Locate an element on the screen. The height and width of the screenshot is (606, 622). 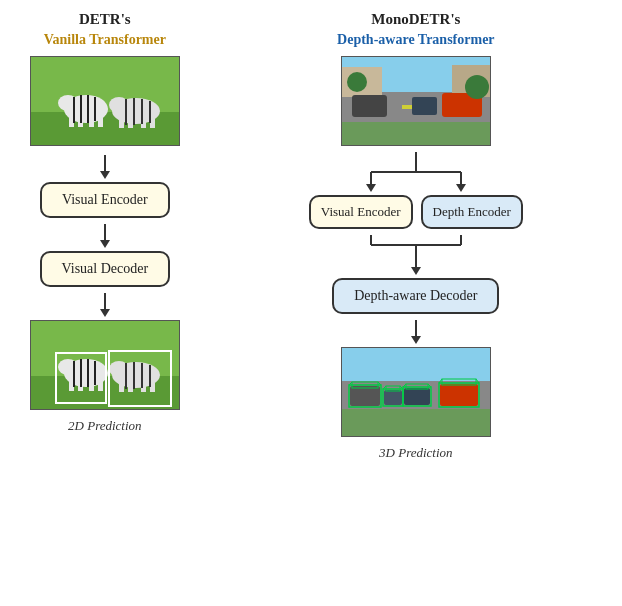
left-subtitle: Vanilla Transformer is located at coordinates (105, 40).